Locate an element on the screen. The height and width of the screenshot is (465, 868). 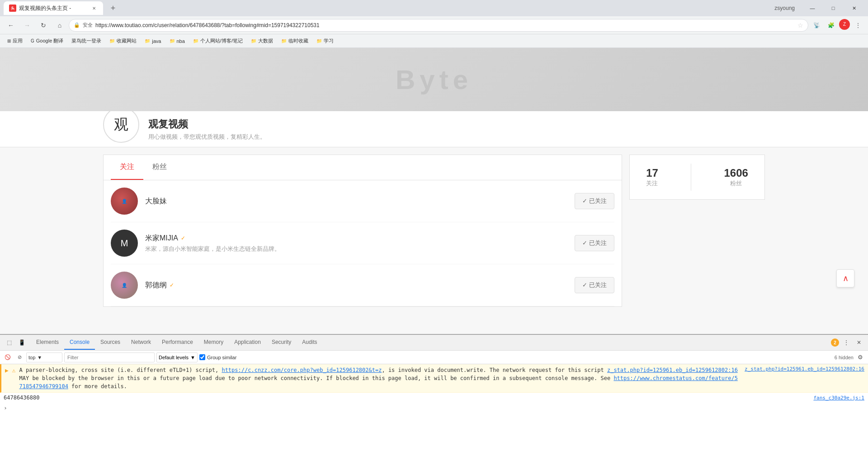
console-link-2: https://www.chromestatus.com/feature/571… is located at coordinates (378, 382).